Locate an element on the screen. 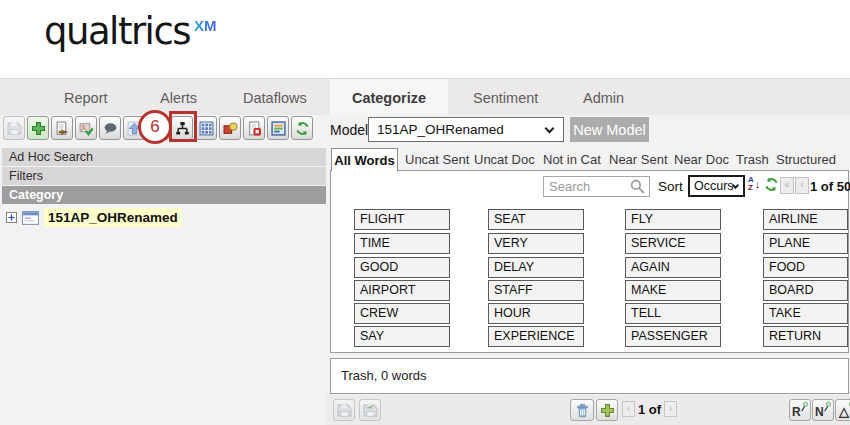  image-check-icon is located at coordinates (86, 128).